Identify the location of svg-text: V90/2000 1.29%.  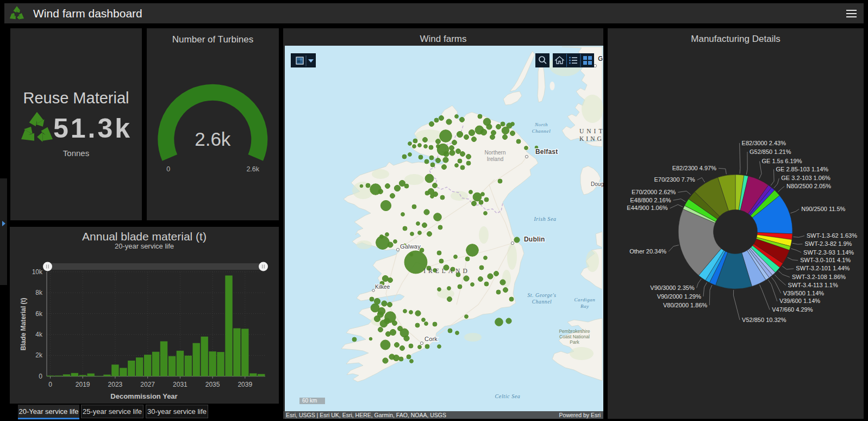
(679, 296).